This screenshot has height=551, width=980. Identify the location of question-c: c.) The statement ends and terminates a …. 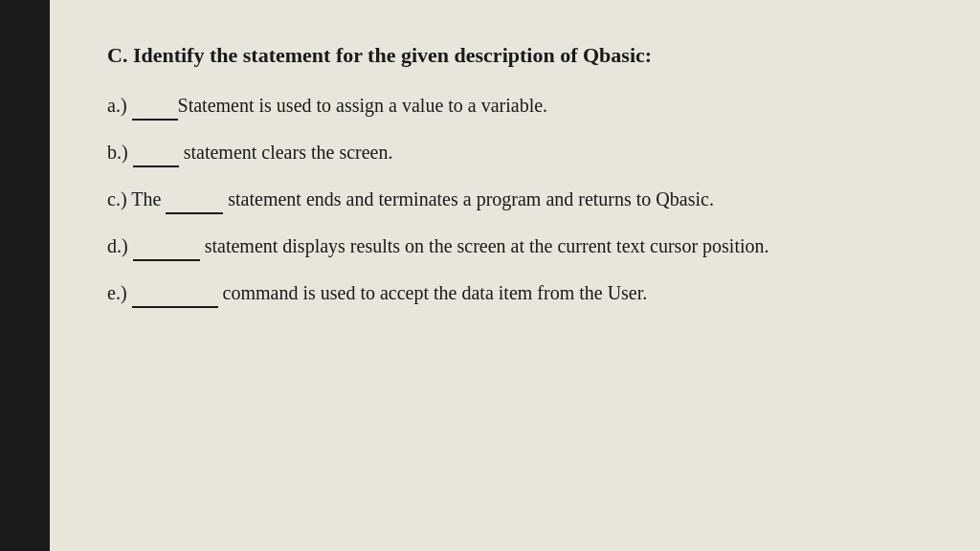
(515, 199).